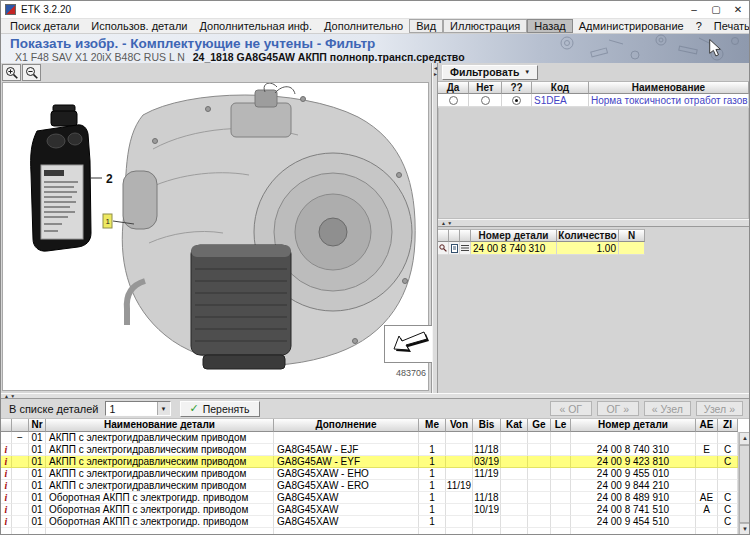 The width and height of the screenshot is (750, 535). What do you see at coordinates (370, 438) in the screenshot?
I see `table-row: − 01 АКПП с электрогидравлическим привод…` at bounding box center [370, 438].